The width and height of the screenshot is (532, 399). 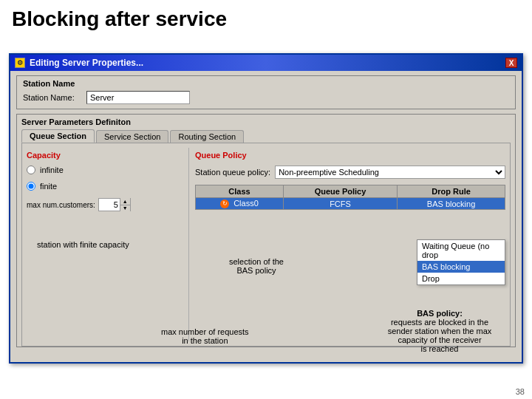 I want to click on station-name-section-label: Station Name, so click(x=266, y=83).